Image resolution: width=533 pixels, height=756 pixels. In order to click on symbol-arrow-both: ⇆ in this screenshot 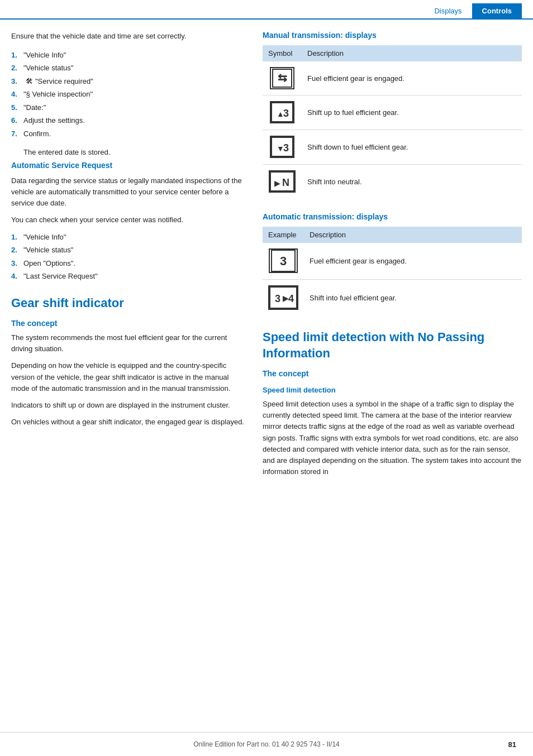, I will do `click(282, 78)`.